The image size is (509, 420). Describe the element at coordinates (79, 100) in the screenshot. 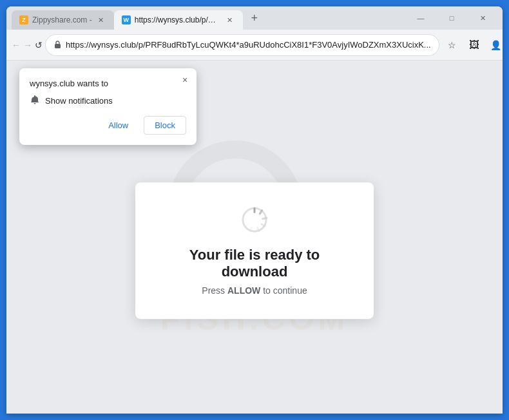

I see `notification-label: Show notifications` at that location.